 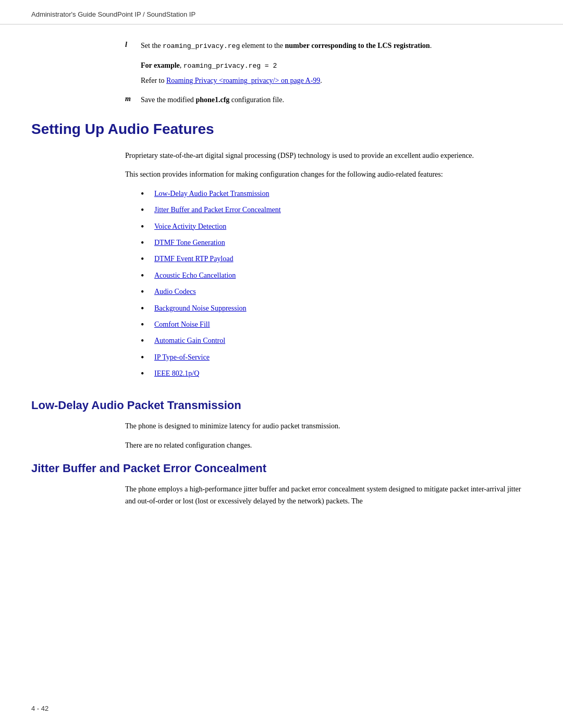 I want to click on link-comfort-noise: Comfort Noise Fill, so click(x=182, y=324).